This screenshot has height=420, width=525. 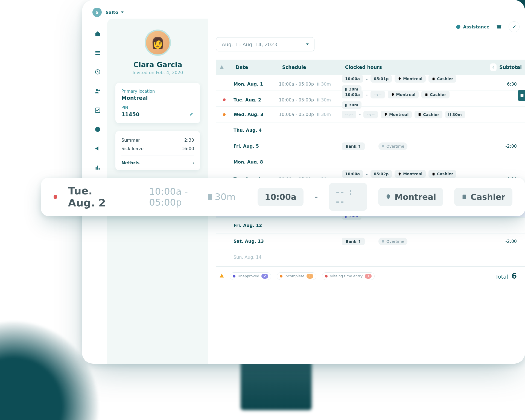 What do you see at coordinates (249, 44) in the screenshot?
I see `date-range-value: Aug. 1 - Aug. 14, 2023` at bounding box center [249, 44].